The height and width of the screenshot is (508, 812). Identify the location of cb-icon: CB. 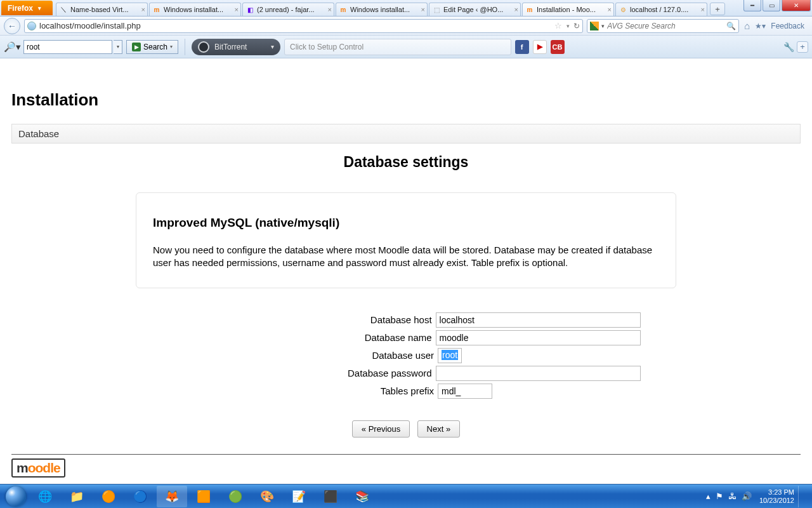
(558, 47).